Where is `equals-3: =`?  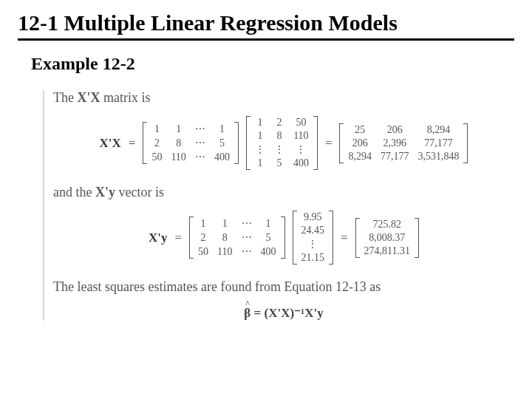 equals-3: = is located at coordinates (178, 238).